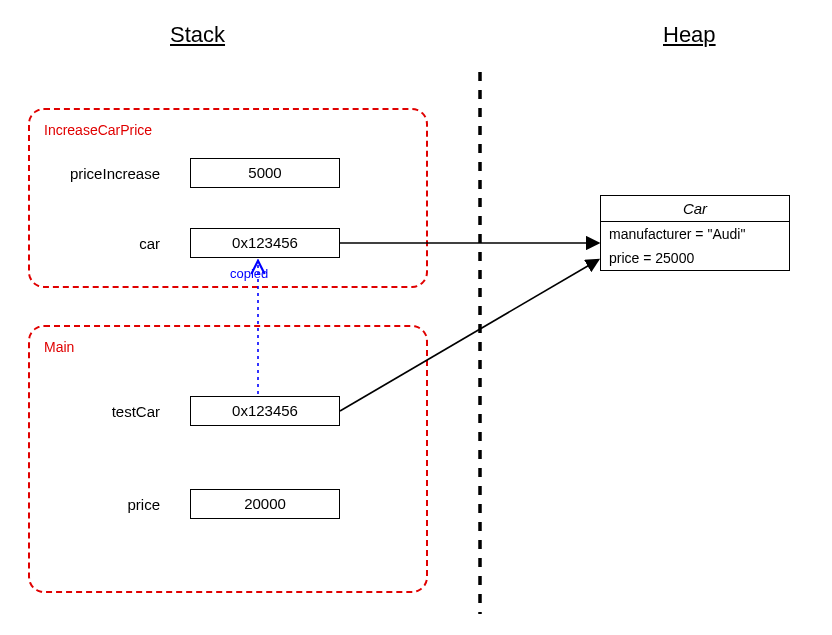  What do you see at coordinates (695, 258) in the screenshot?
I see `heap-field-price: price = 25000` at bounding box center [695, 258].